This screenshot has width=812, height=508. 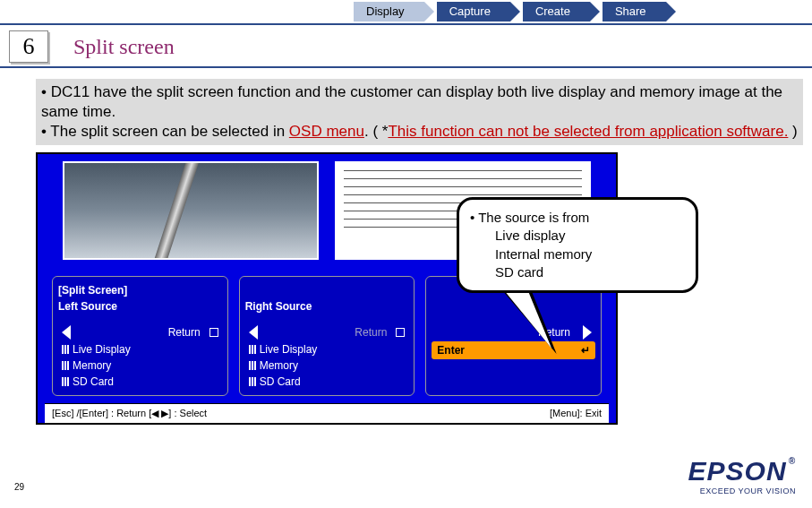 What do you see at coordinates (191, 211) in the screenshot?
I see `photo-left` at bounding box center [191, 211].